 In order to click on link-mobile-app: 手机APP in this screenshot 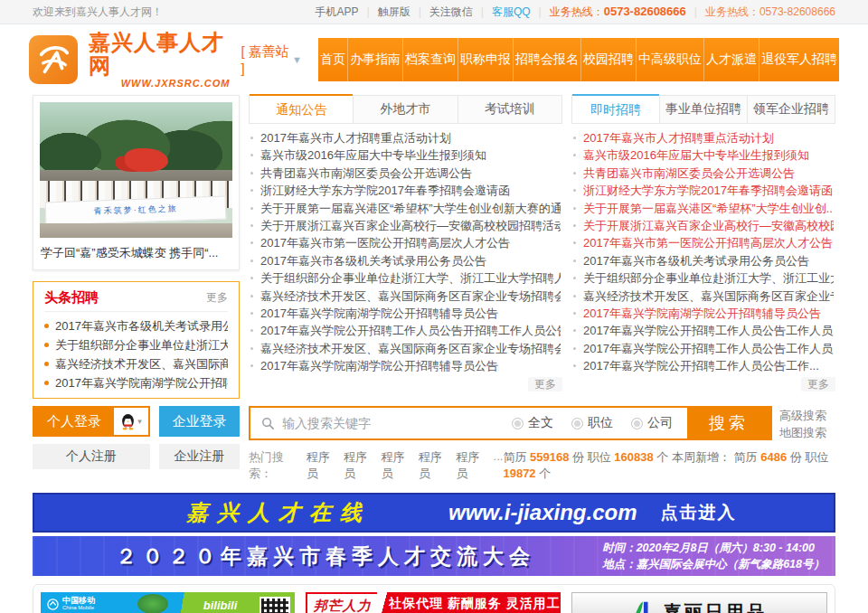, I will do `click(337, 13)`.